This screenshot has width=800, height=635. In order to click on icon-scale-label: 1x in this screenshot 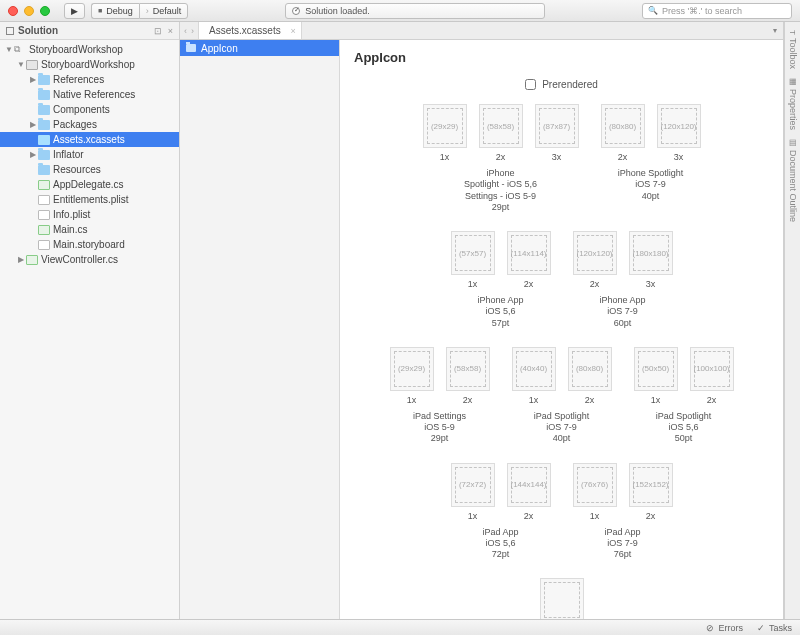, I will do `click(445, 157)`.